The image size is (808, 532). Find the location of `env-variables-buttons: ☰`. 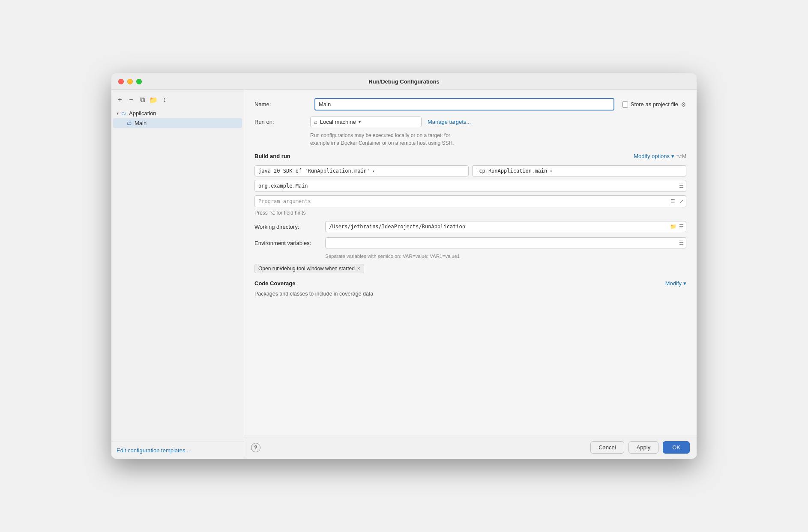

env-variables-buttons: ☰ is located at coordinates (681, 243).